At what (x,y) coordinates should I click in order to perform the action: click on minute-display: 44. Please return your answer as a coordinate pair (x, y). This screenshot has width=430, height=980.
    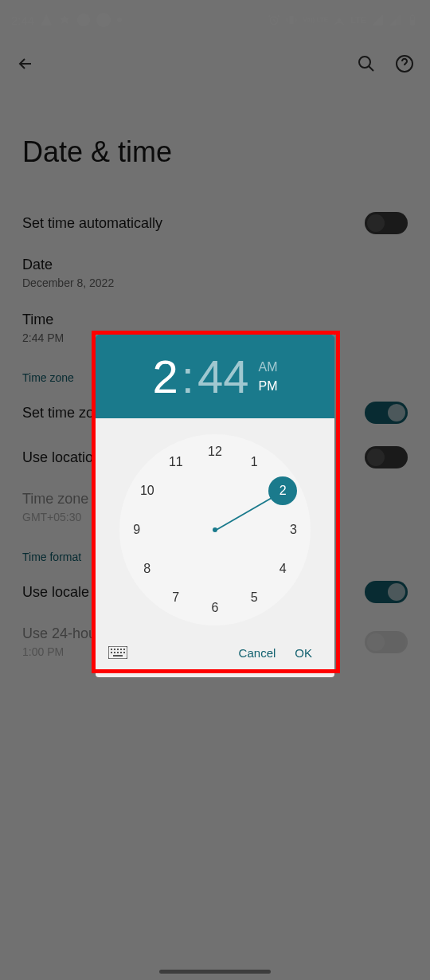
    Looking at the image, I should click on (223, 376).